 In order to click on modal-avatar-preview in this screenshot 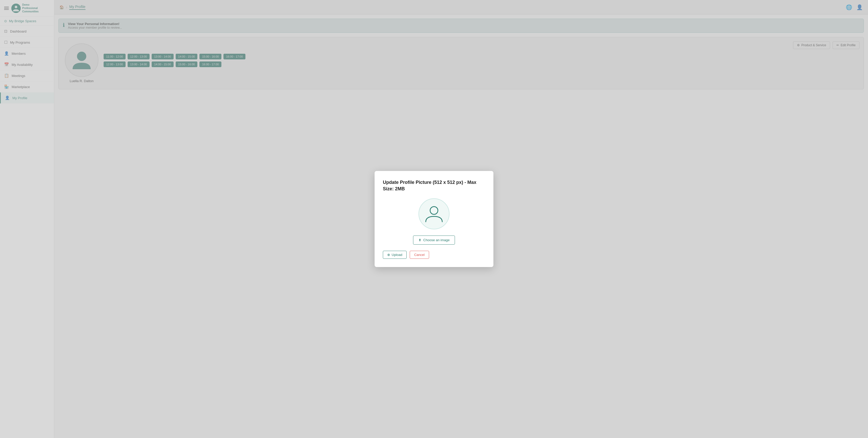, I will do `click(434, 214)`.